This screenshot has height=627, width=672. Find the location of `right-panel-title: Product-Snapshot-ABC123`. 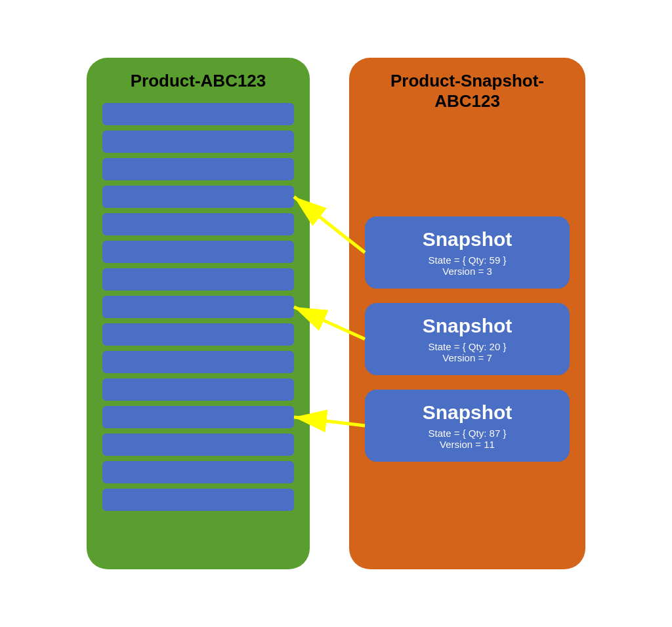

right-panel-title: Product-Snapshot-ABC123 is located at coordinates (467, 91).